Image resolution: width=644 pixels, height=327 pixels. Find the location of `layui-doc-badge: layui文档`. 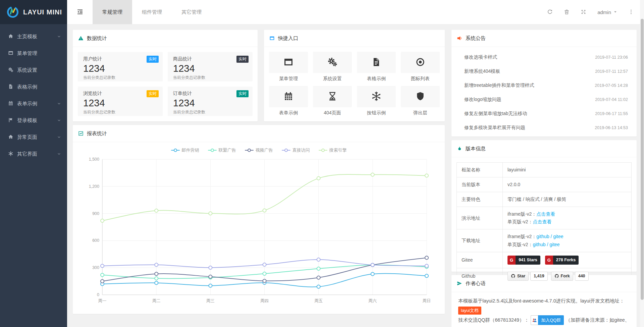

layui-doc-badge: layui文档 is located at coordinates (470, 311).